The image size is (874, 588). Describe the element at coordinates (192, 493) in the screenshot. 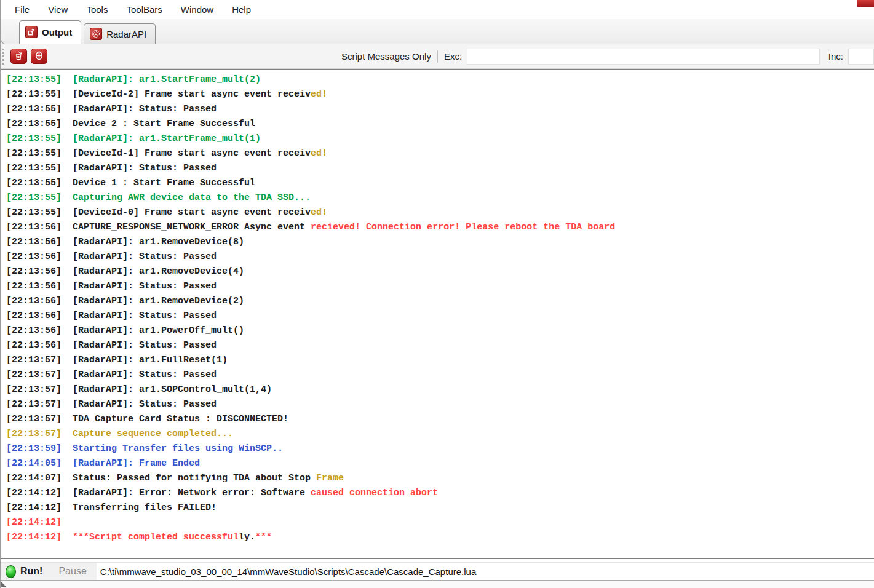

I see `log-text: [RadarAPI]: Error: Network error: Softwa…` at that location.